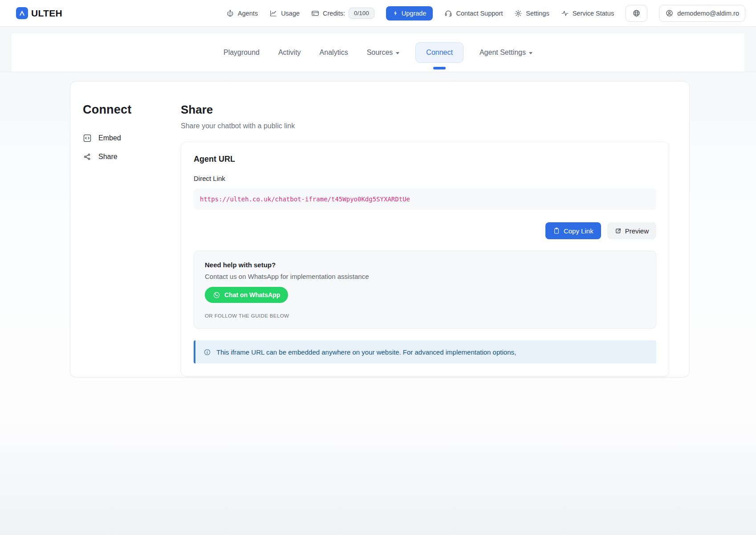  I want to click on nav-usage: Usage, so click(285, 13).